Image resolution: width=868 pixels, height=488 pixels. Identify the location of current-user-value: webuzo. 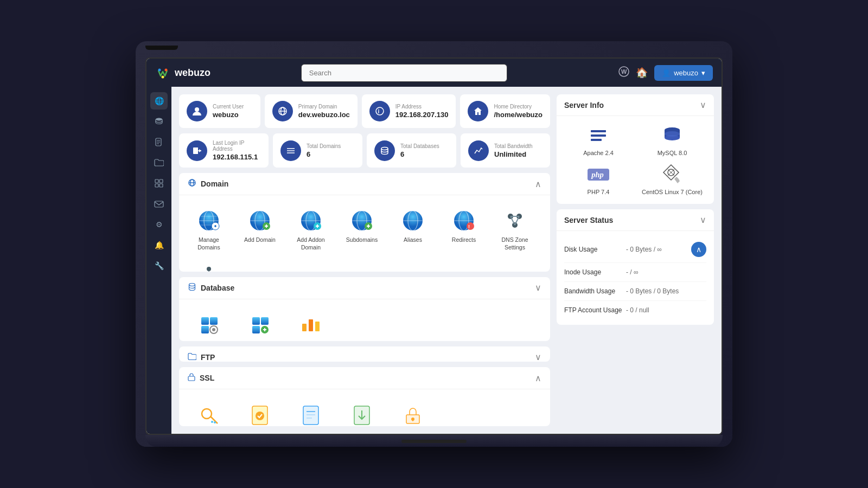
(228, 115).